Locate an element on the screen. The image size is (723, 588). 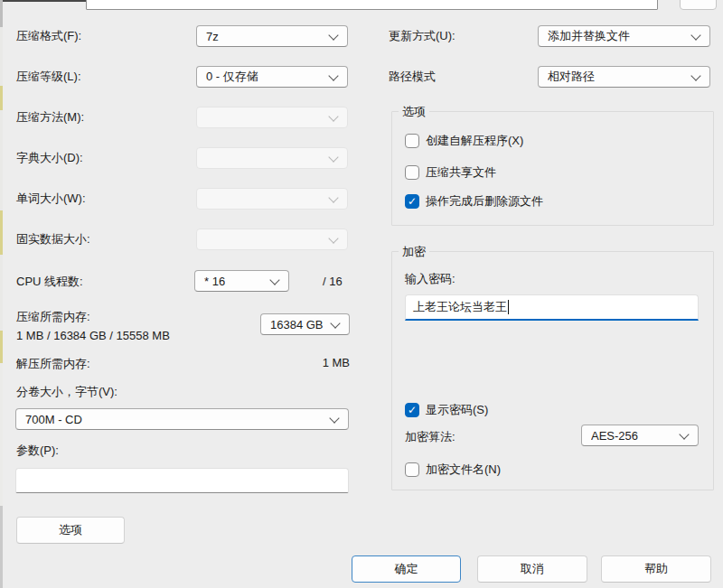
word-size-label: 单词大小(W): is located at coordinates (51, 199).